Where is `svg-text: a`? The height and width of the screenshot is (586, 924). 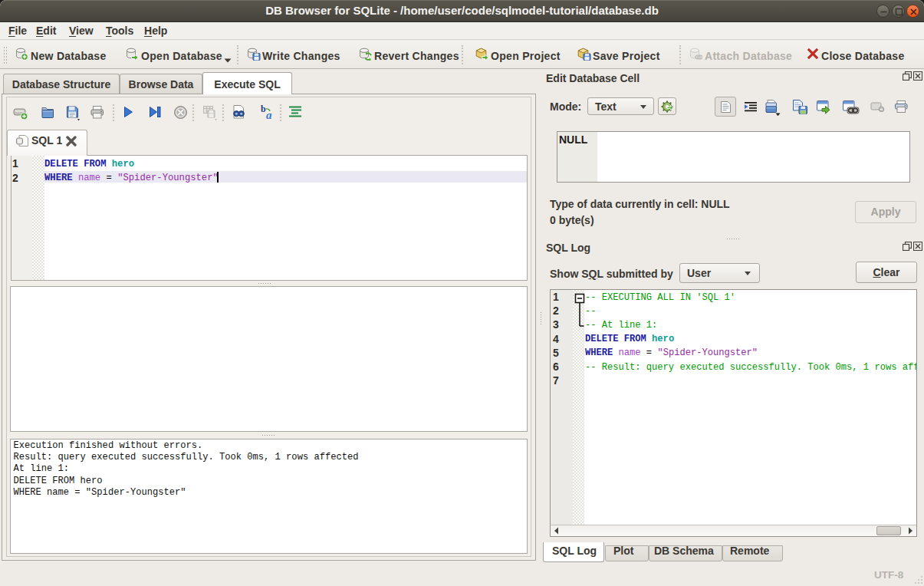 svg-text: a is located at coordinates (269, 115).